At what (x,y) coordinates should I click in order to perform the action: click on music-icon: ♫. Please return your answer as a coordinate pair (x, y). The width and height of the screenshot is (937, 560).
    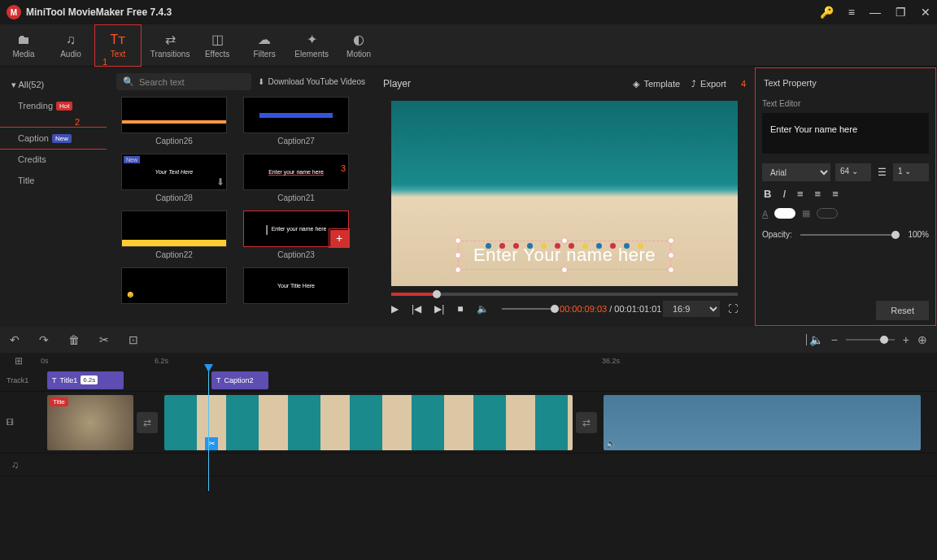
    Looking at the image, I should click on (71, 40).